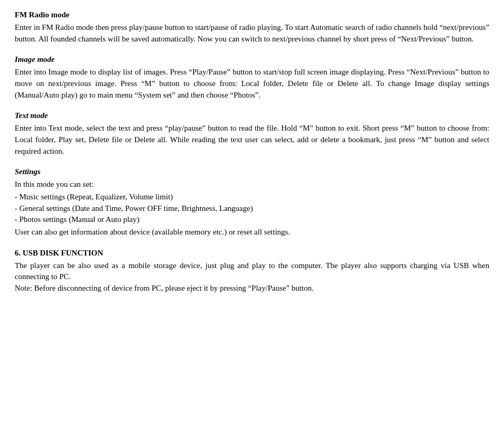 The image size is (504, 447). Describe the element at coordinates (252, 140) in the screenshot. I see `text-mode-paragraph: Enter into Text mode, select the text an…` at that location.